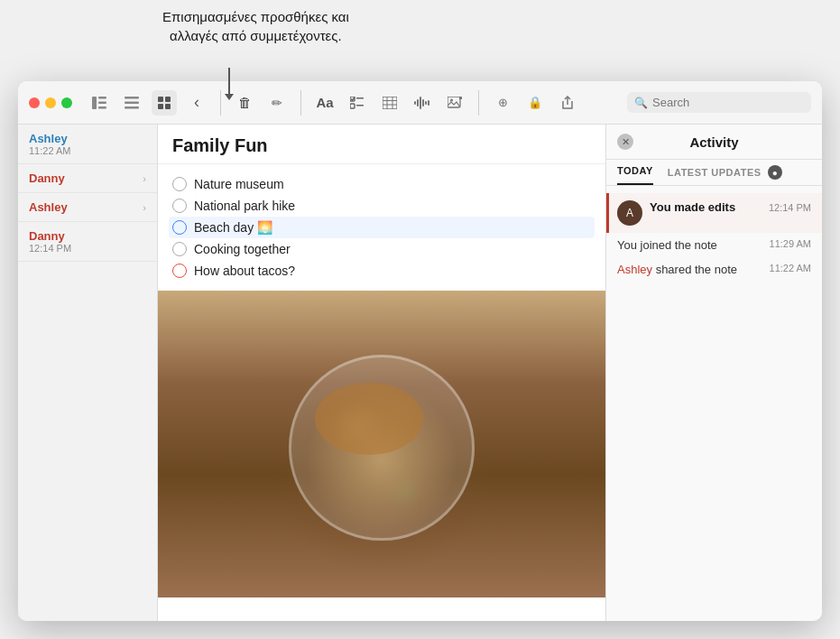  Describe the element at coordinates (245, 271) in the screenshot. I see `checklist-text-5: How about tacos?` at that location.